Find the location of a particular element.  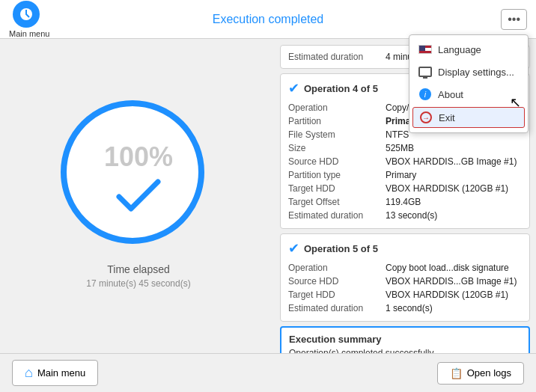

header: Main menu Execution completed ••• is located at coordinates (268, 19).